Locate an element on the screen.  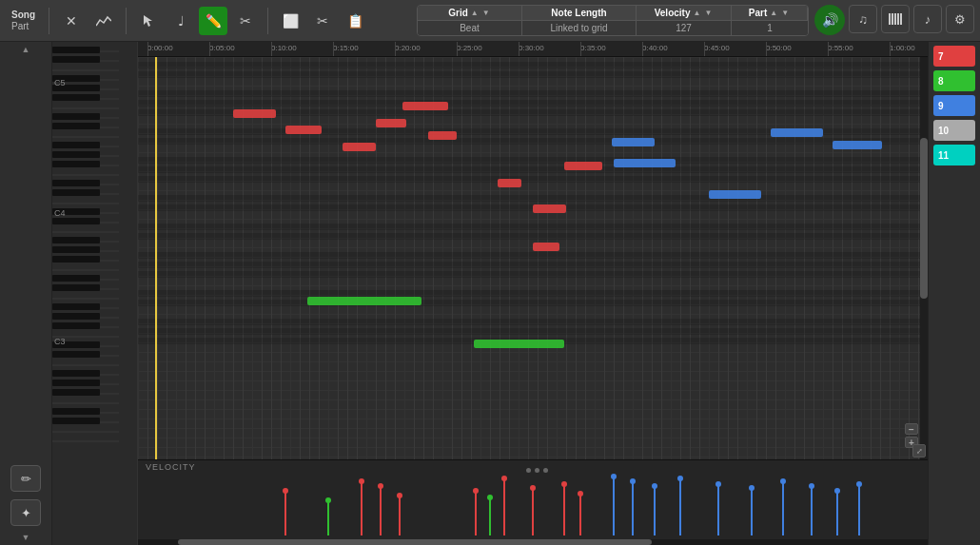
scroll-down-button: ▼ is located at coordinates (27, 537).